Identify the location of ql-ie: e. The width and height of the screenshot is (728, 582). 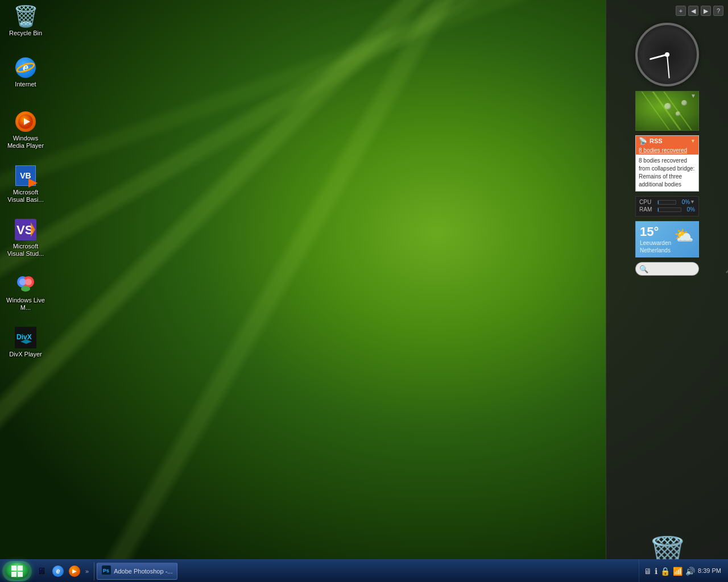
(58, 571).